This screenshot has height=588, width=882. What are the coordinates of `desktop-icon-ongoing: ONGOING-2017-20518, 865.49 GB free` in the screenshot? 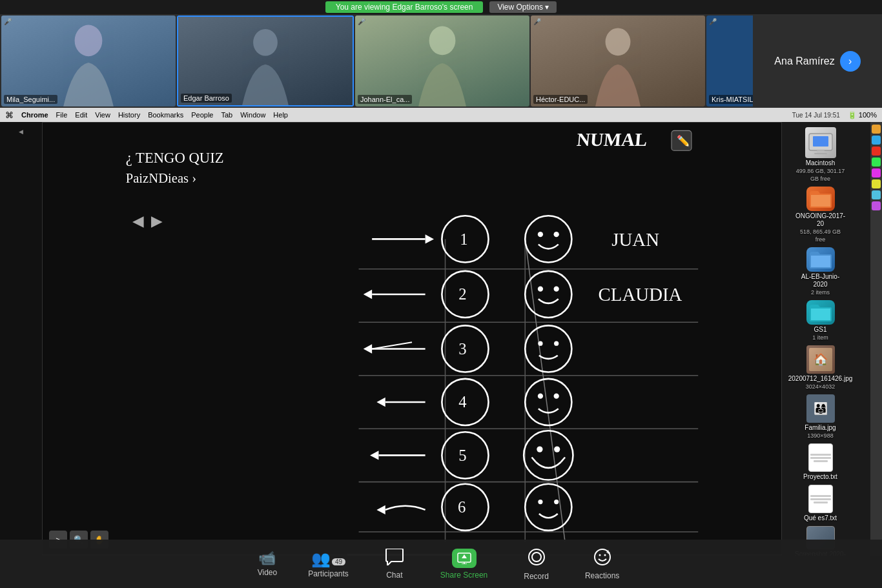 It's located at (821, 215).